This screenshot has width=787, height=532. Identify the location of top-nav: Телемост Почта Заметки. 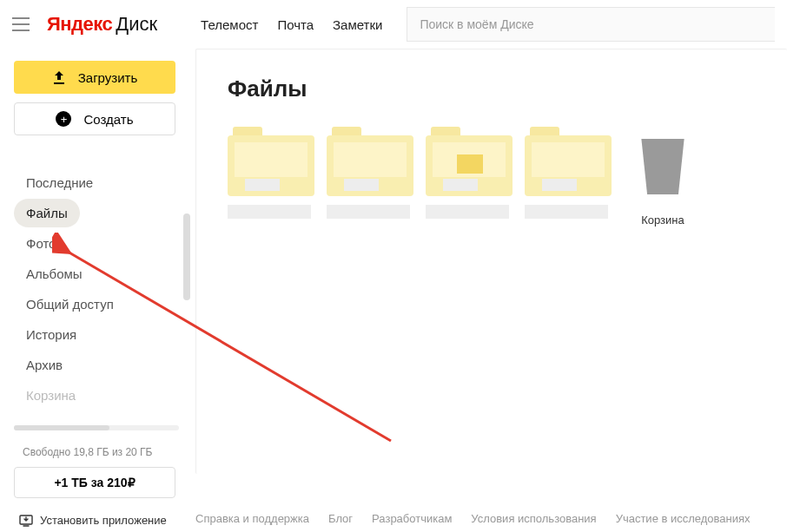
(292, 24).